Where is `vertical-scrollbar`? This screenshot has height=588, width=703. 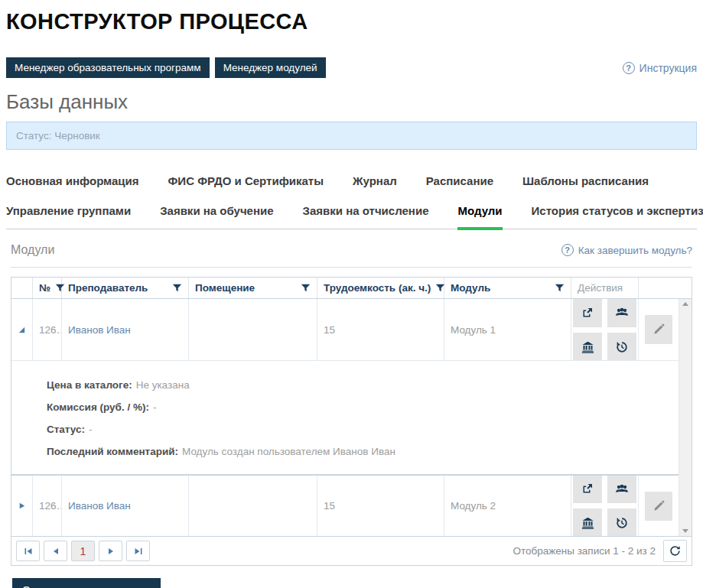
vertical-scrollbar is located at coordinates (685, 417).